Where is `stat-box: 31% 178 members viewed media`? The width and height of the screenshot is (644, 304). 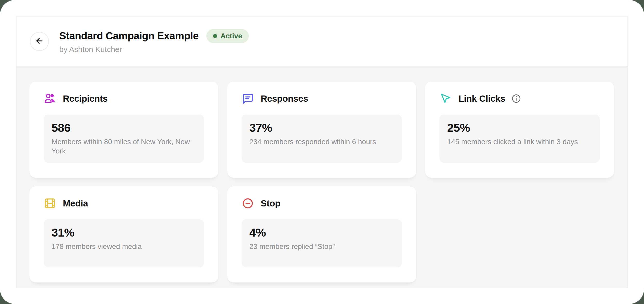
stat-box: 31% 178 members viewed media is located at coordinates (124, 244).